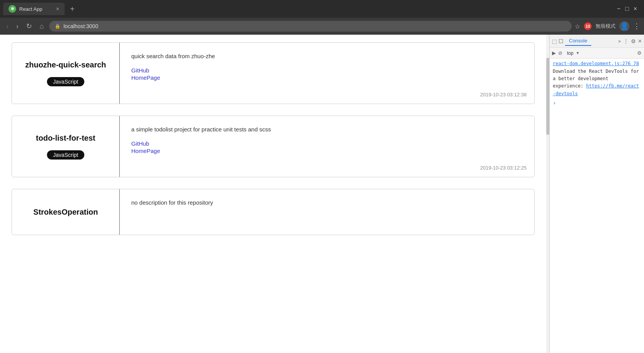  I want to click on repo-homepage-link-0: HomePage, so click(327, 78).